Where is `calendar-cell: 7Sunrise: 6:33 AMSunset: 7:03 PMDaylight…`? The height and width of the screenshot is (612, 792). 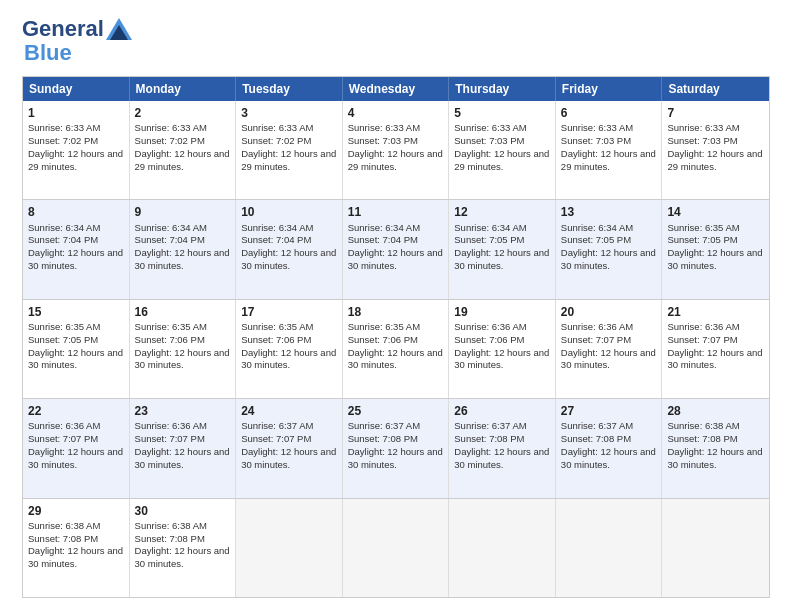
calendar-cell: 7Sunrise: 6:33 AMSunset: 7:03 PMDaylight… is located at coordinates (716, 150).